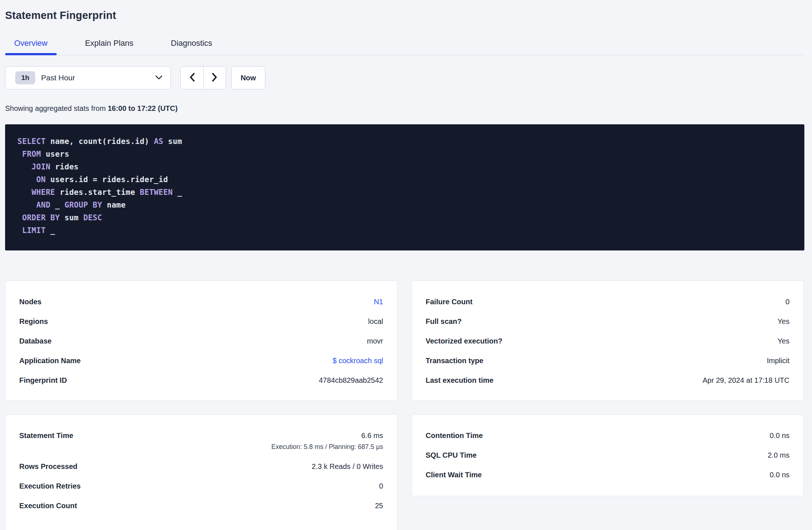 The image size is (812, 530). What do you see at coordinates (29, 154) in the screenshot?
I see `sql-keyword: FROM` at bounding box center [29, 154].